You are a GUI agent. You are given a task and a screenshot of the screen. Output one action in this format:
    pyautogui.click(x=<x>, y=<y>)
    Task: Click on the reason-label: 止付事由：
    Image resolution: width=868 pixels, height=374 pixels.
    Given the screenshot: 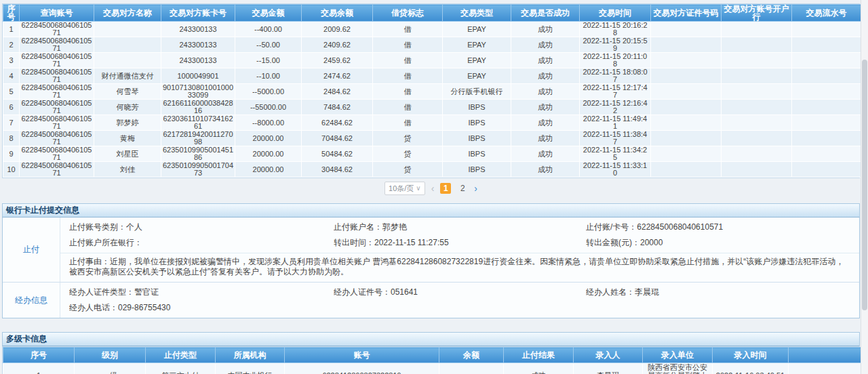 What is the action you would take?
    pyautogui.click(x=90, y=262)
    